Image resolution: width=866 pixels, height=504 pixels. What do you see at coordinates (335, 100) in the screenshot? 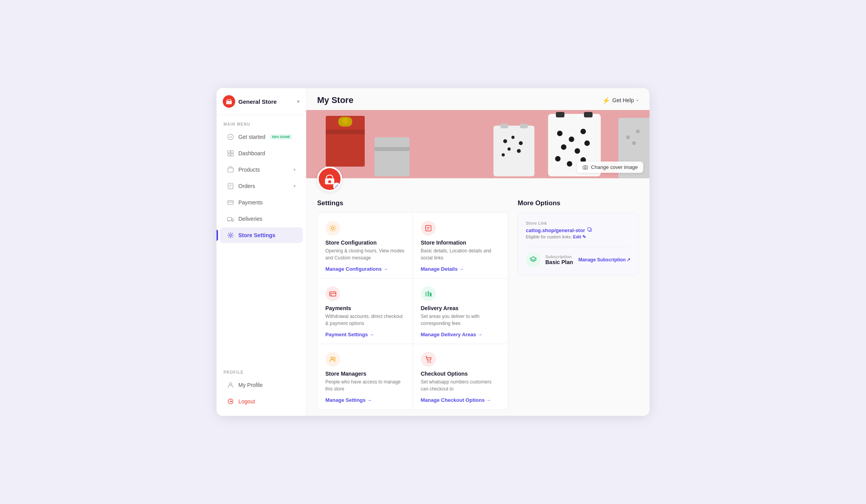
I see `page-title: My Store` at bounding box center [335, 100].